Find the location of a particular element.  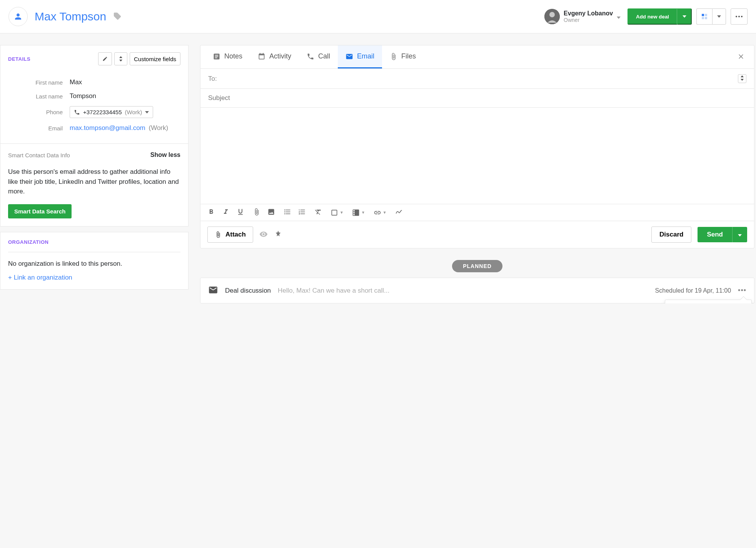

link-organization-button: + Link an organization is located at coordinates (40, 278).